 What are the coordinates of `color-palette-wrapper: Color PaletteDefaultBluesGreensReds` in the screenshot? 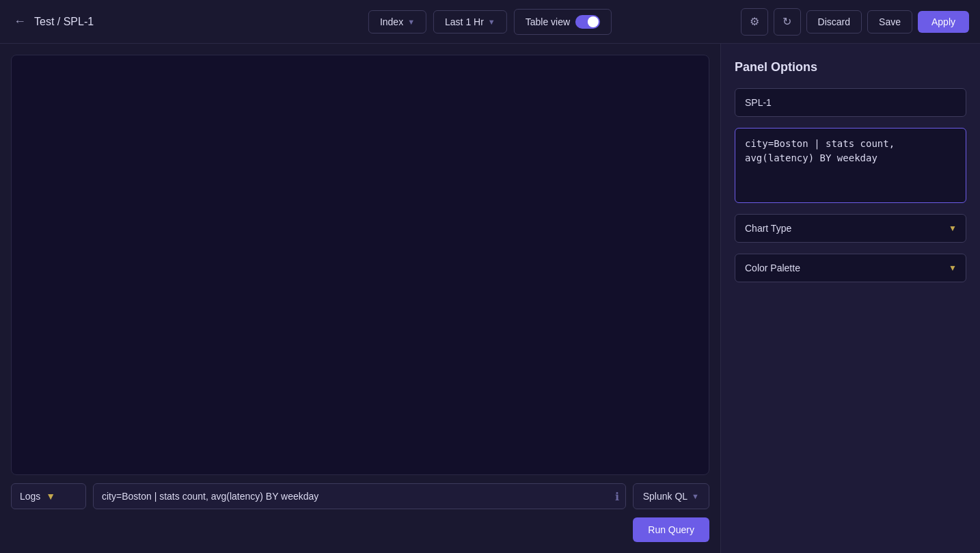 It's located at (850, 268).